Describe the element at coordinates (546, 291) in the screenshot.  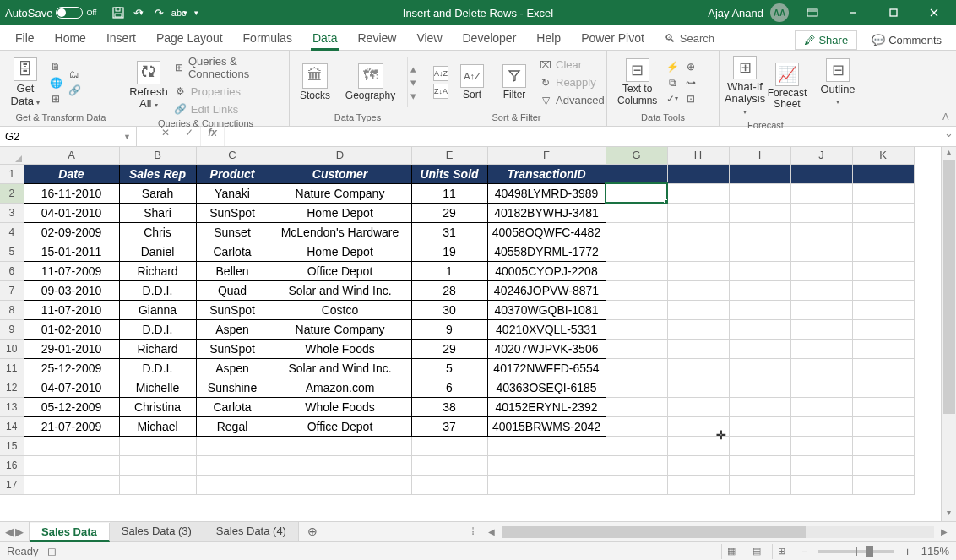
I see `cell-F7: 40246JOPVW-8871` at that location.